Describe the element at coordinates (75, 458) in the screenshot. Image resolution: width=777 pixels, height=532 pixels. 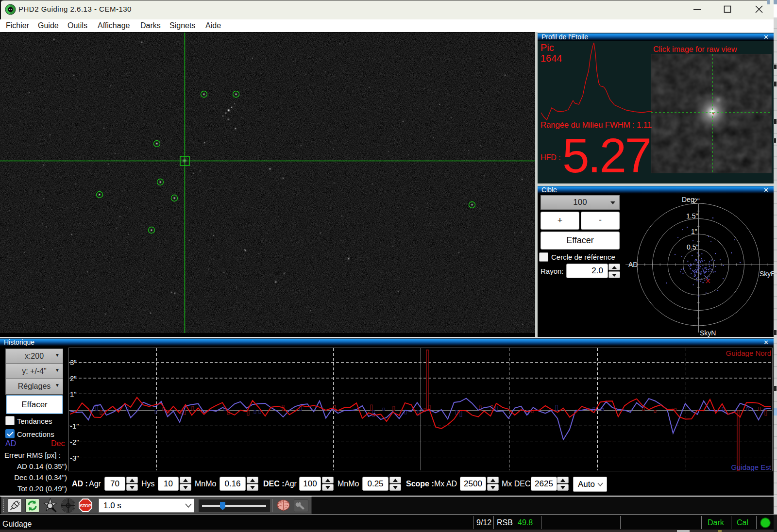
I see `svg-text: -3"` at that location.